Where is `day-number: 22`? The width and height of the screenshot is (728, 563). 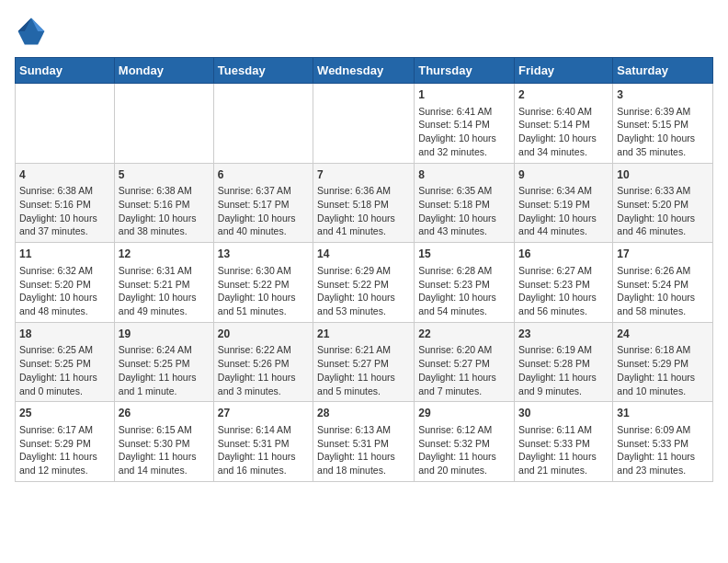
day-number: 22 is located at coordinates (464, 335).